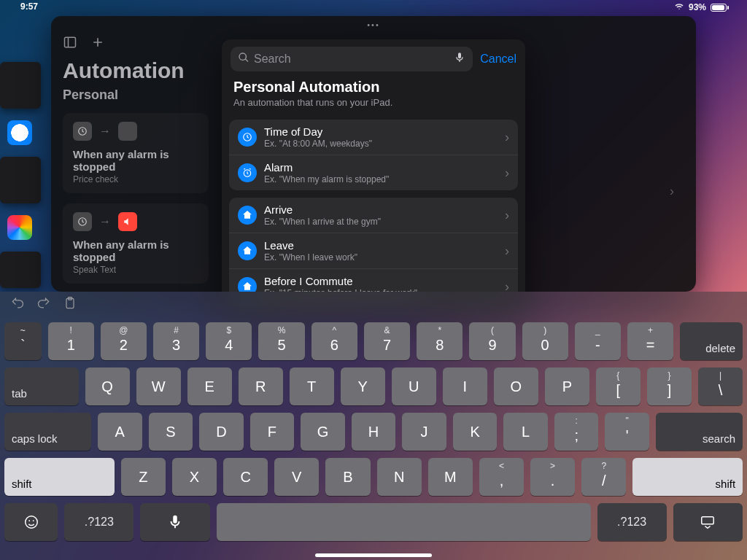 The height and width of the screenshot is (560, 747). Describe the element at coordinates (20, 175) in the screenshot. I see `slide-over-rail` at that location.